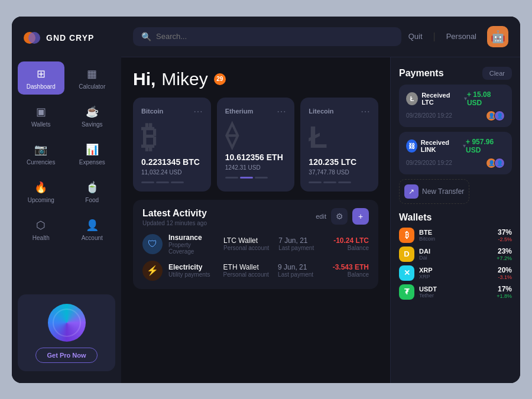 The image size is (532, 399). Describe the element at coordinates (66, 355) in the screenshot. I see `get-pro-button: Get Pro Now` at that location.